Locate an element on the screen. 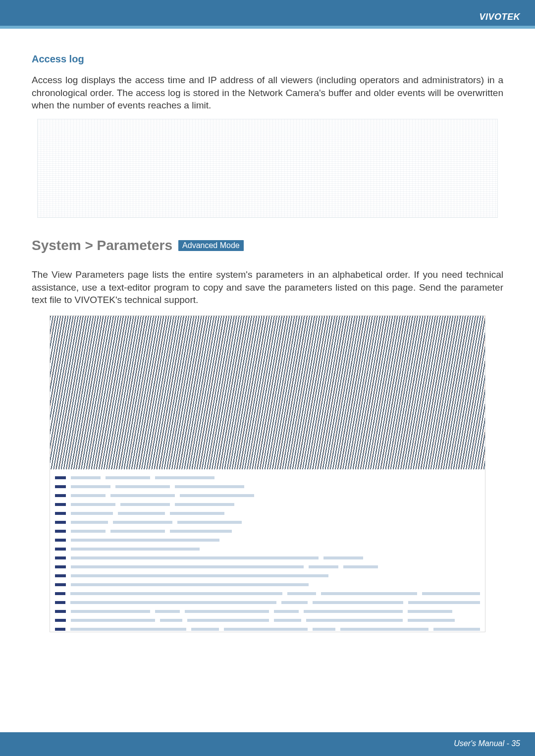 This screenshot has width=535, height=756. parameters-heading-row: System > Parameters Advanced Mode is located at coordinates (268, 246).